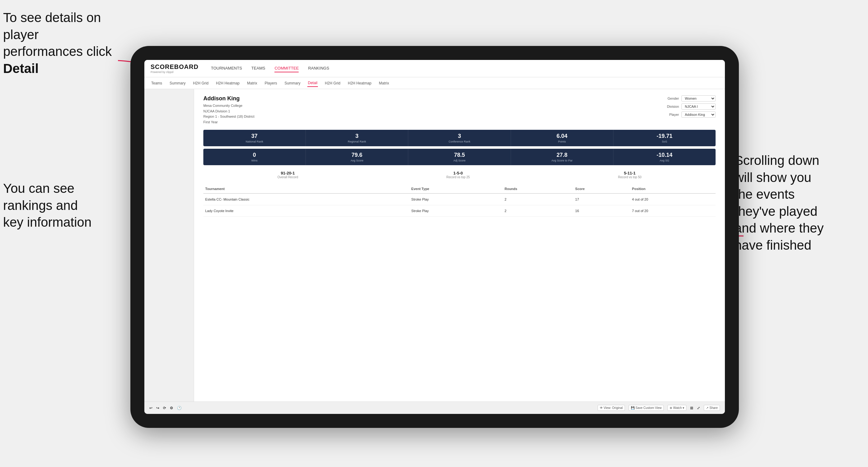  I want to click on redo-icon: ↪, so click(158, 408).